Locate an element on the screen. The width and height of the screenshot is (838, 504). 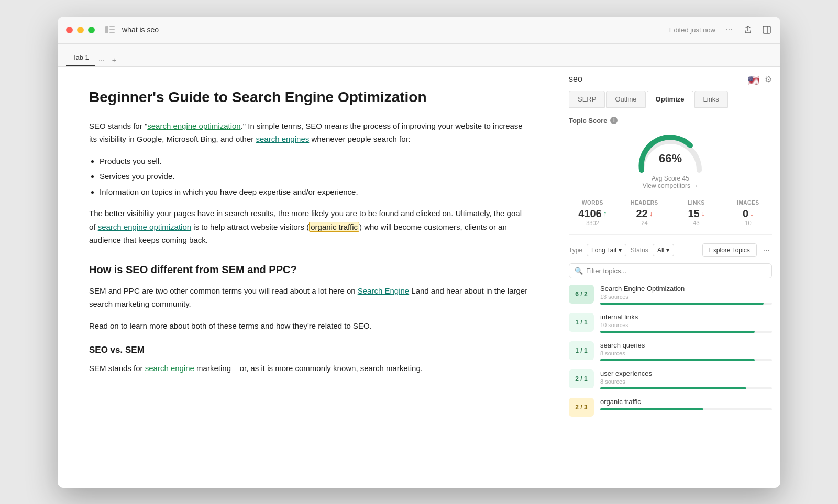
filter-input-row: 🔍 is located at coordinates (670, 271).